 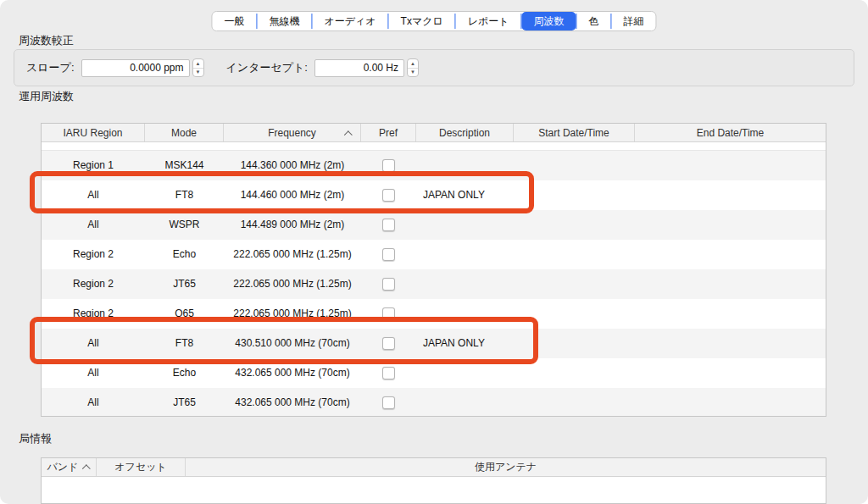 I want to click on cell-mode: WSPR, so click(x=185, y=225).